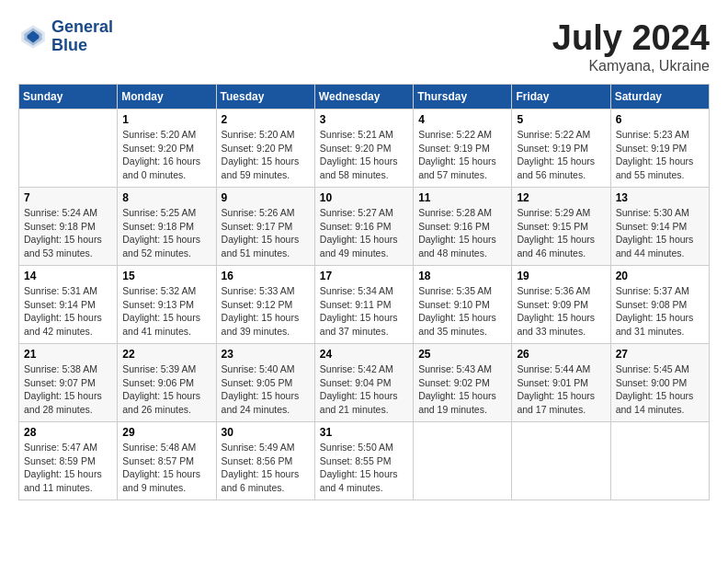 This screenshot has height=563, width=728. What do you see at coordinates (364, 432) in the screenshot?
I see `day-number: 31` at bounding box center [364, 432].